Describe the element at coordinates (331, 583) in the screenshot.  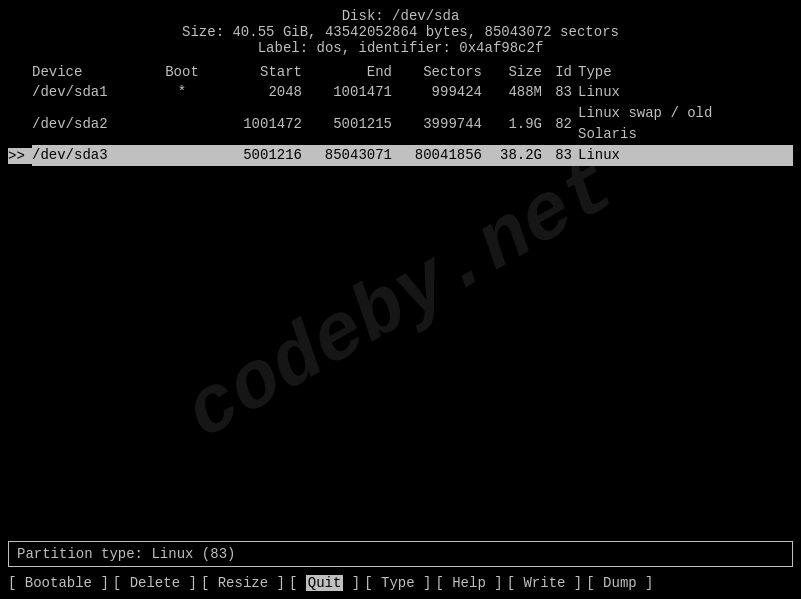
I see `button-bar: [ Bootable ][ Delete ][ Resize ][ Quit ]…` at that location.